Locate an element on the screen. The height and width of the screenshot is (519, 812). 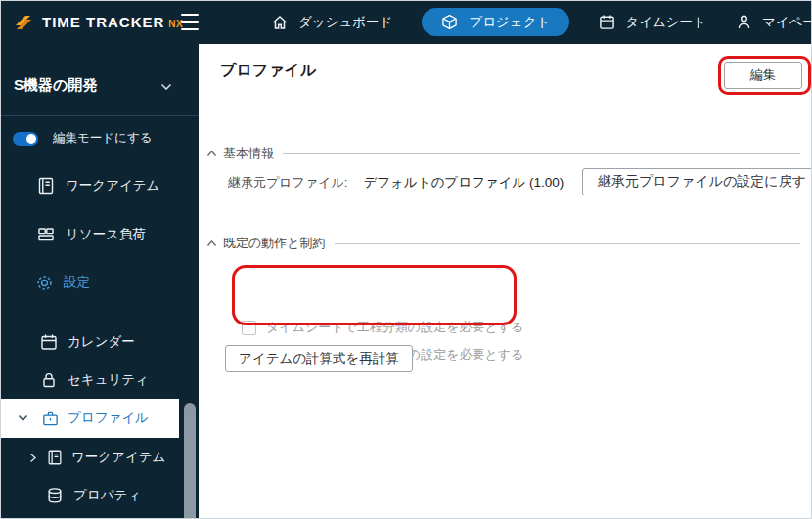
page-title: プロファイル is located at coordinates (268, 70).